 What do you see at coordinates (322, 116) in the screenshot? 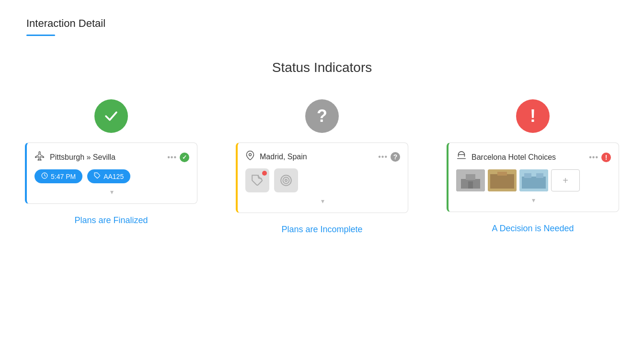
I see `question-mark: ?` at bounding box center [322, 116].